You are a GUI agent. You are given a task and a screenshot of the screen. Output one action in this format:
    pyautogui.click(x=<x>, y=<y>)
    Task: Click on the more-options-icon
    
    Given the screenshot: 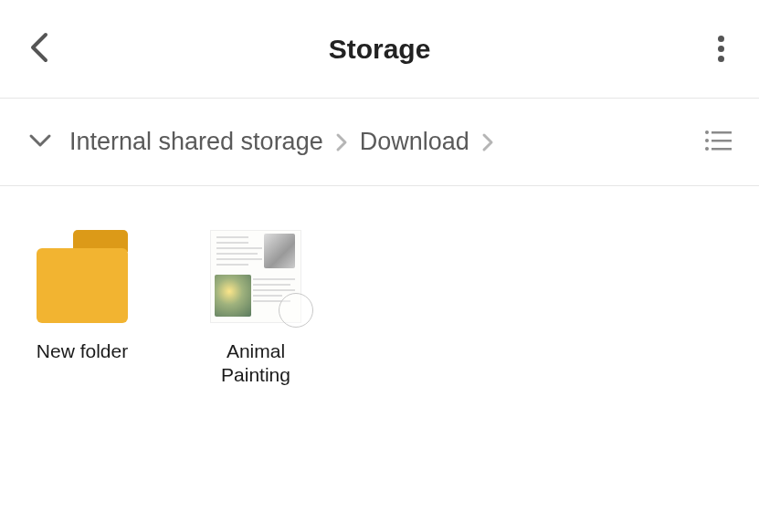 What is the action you would take?
    pyautogui.click(x=722, y=49)
    